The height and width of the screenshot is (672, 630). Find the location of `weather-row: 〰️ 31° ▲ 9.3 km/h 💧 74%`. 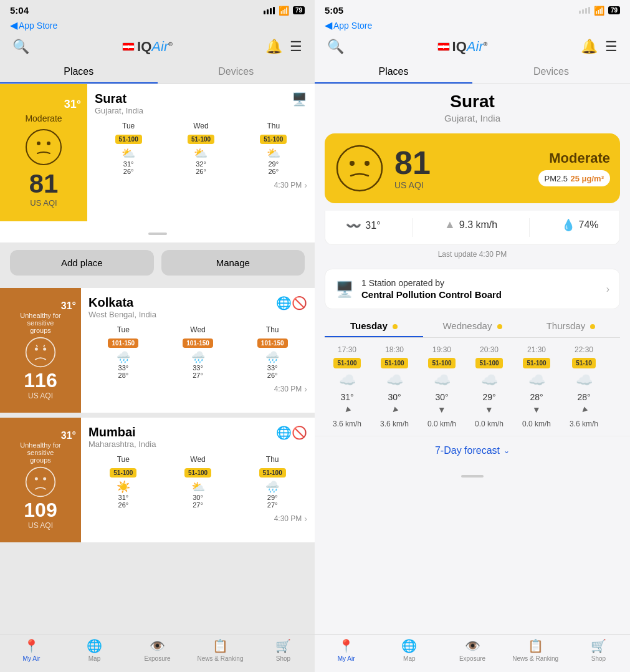

weather-row: 〰️ 31° ▲ 9.3 km/h 💧 74% is located at coordinates (472, 228).